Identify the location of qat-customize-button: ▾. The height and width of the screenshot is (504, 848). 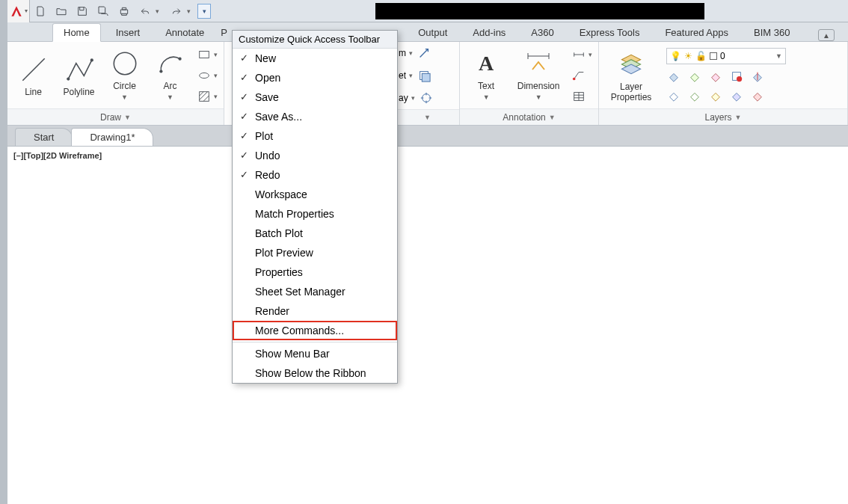
(204, 11).